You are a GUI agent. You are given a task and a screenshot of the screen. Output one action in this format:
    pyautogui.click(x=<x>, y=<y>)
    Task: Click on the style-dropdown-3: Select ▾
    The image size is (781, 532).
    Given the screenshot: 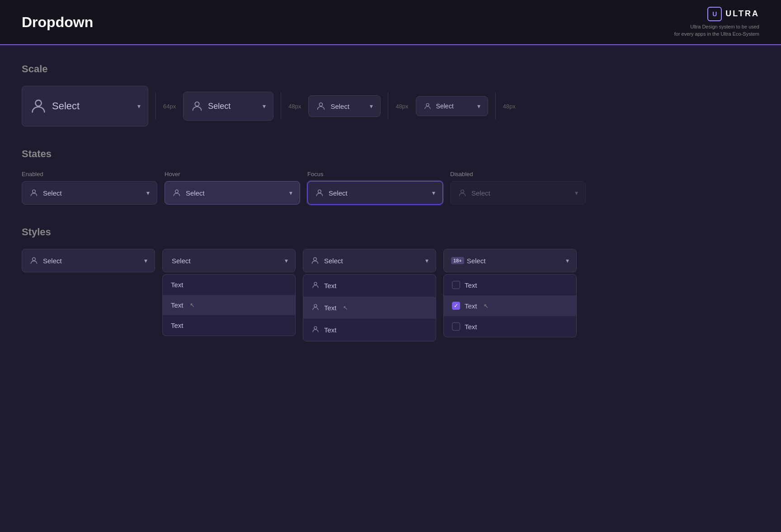 What is the action you would take?
    pyautogui.click(x=370, y=261)
    